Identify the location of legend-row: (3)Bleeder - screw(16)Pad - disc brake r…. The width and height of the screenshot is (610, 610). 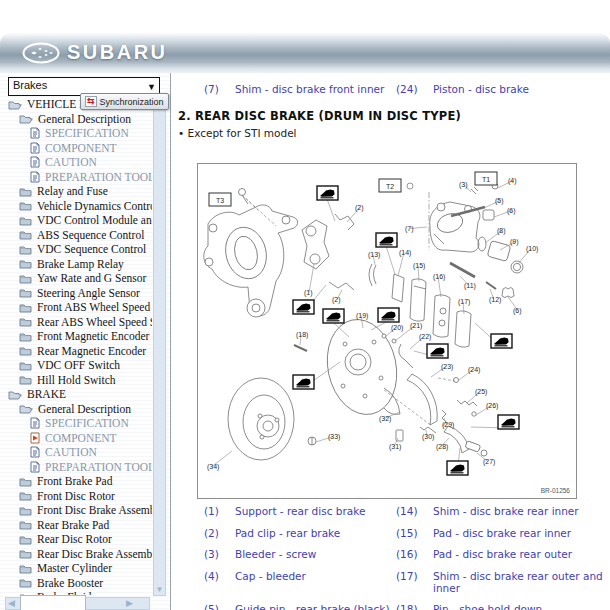
(407, 554).